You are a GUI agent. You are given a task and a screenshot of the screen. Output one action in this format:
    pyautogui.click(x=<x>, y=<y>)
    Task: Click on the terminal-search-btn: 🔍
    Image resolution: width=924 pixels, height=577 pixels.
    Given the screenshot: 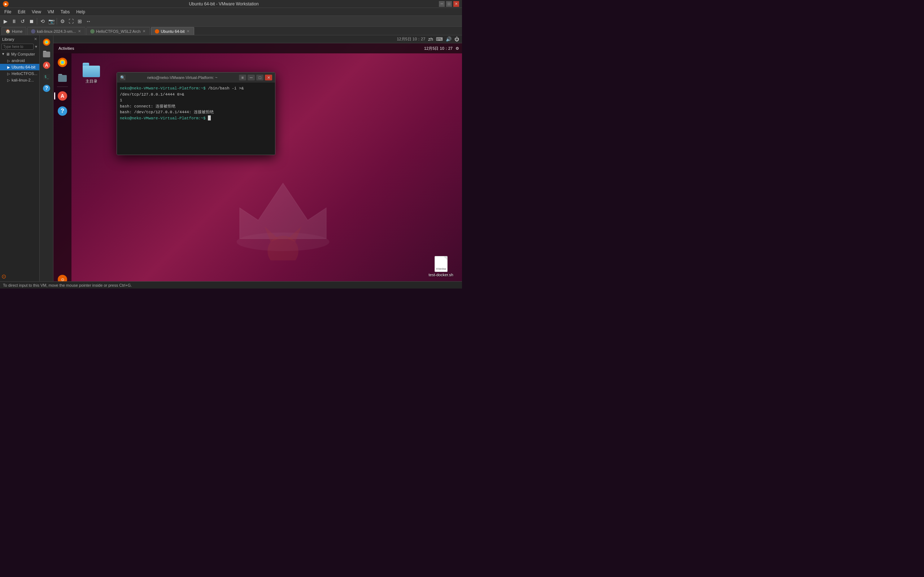 What is the action you would take?
    pyautogui.click(x=123, y=78)
    